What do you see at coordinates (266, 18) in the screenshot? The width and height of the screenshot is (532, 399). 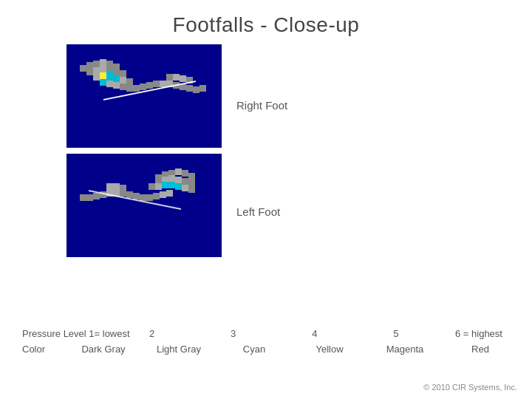 I see `page-title: Footfalls - Close-up` at bounding box center [266, 18].